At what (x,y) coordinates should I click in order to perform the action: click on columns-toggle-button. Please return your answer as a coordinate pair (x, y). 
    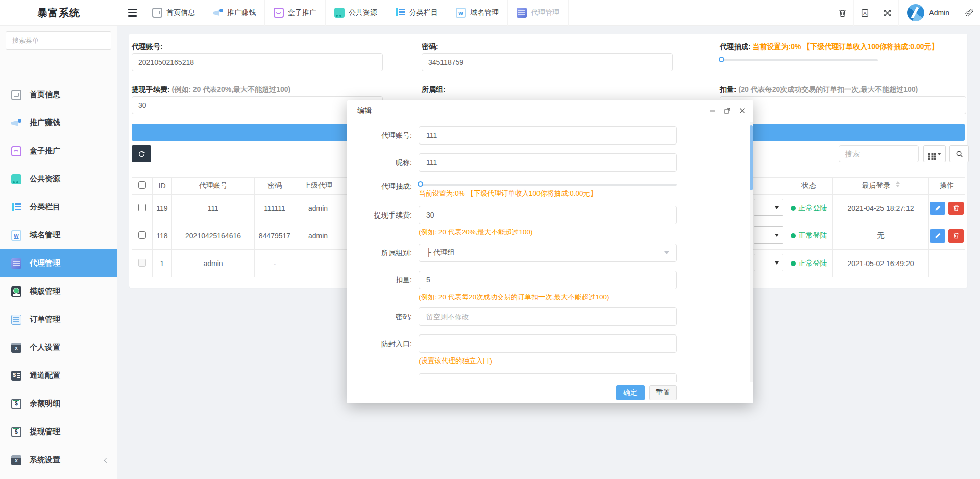
    Looking at the image, I should click on (935, 154).